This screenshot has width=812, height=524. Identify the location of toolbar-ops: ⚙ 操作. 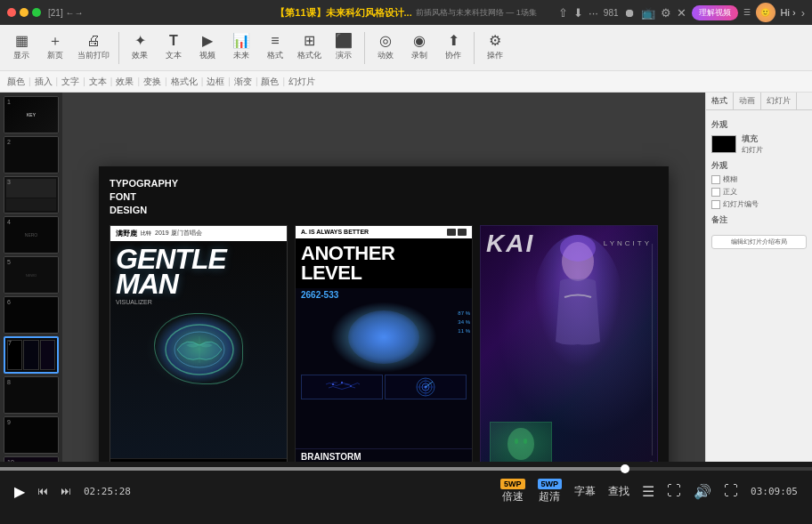
(495, 48).